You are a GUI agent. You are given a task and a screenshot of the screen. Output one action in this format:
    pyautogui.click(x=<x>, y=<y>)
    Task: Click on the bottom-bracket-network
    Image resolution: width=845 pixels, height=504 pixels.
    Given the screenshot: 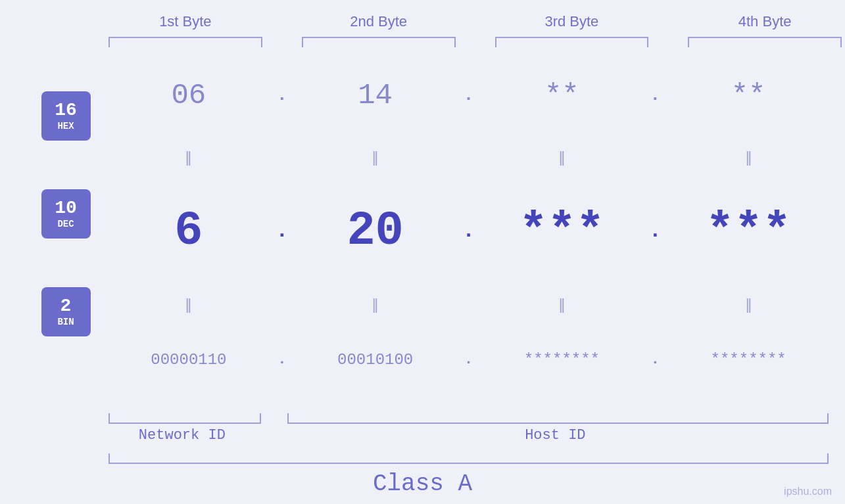 What is the action you would take?
    pyautogui.click(x=185, y=419)
    